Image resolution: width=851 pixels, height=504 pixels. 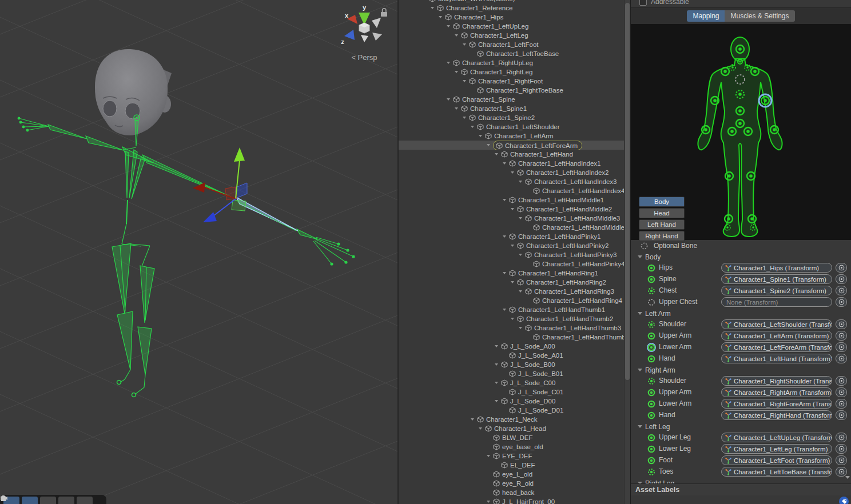 What do you see at coordinates (384, 13) in the screenshot?
I see `lock-icon` at bounding box center [384, 13].